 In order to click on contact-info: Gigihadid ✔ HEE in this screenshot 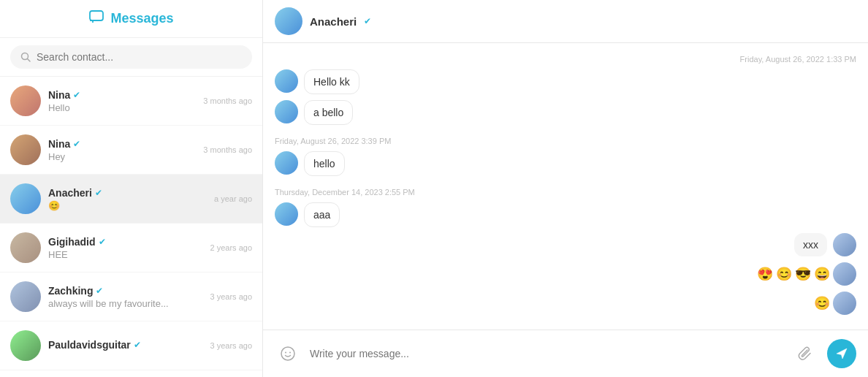, I will do `click(126, 248)`.